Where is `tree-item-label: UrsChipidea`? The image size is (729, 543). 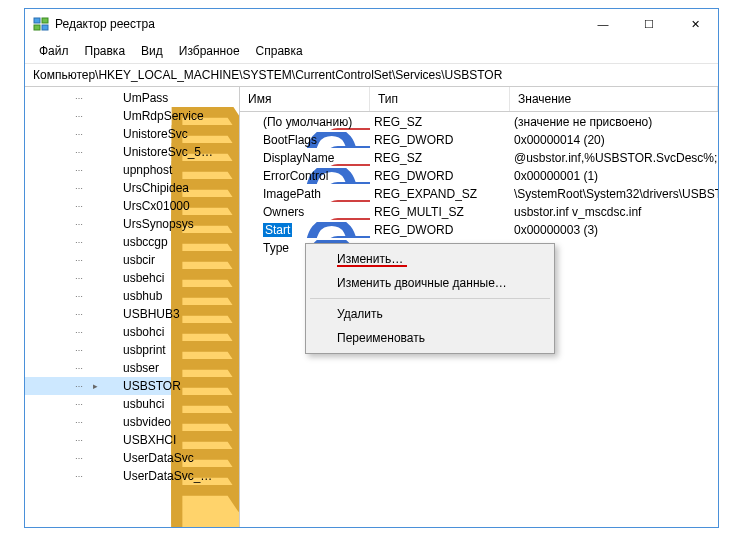 tree-item-label: UrsChipidea is located at coordinates (156, 188).